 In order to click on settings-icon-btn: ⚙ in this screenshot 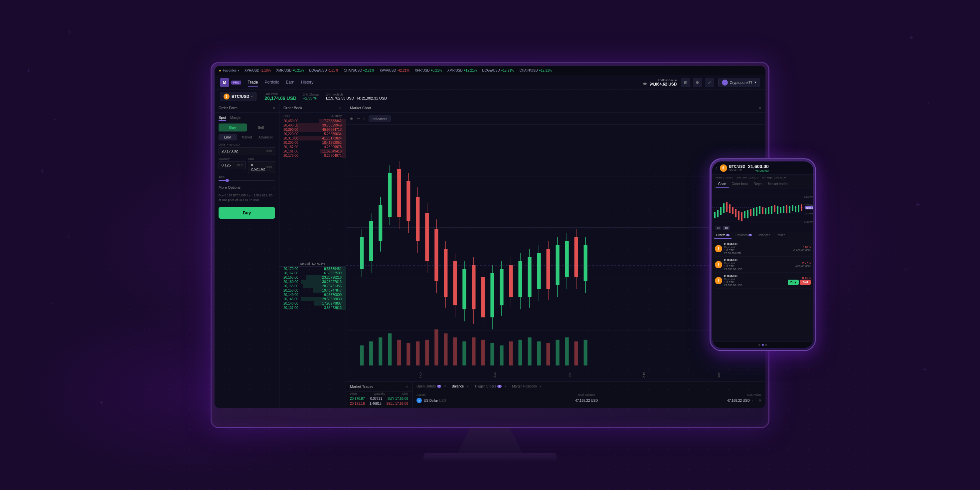, I will do `click(698, 83)`.